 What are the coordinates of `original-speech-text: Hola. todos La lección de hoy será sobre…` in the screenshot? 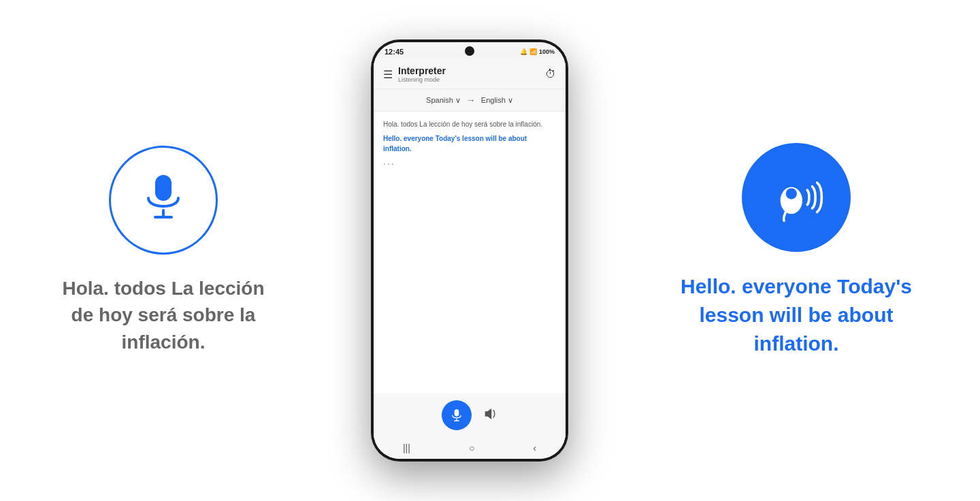 It's located at (470, 125).